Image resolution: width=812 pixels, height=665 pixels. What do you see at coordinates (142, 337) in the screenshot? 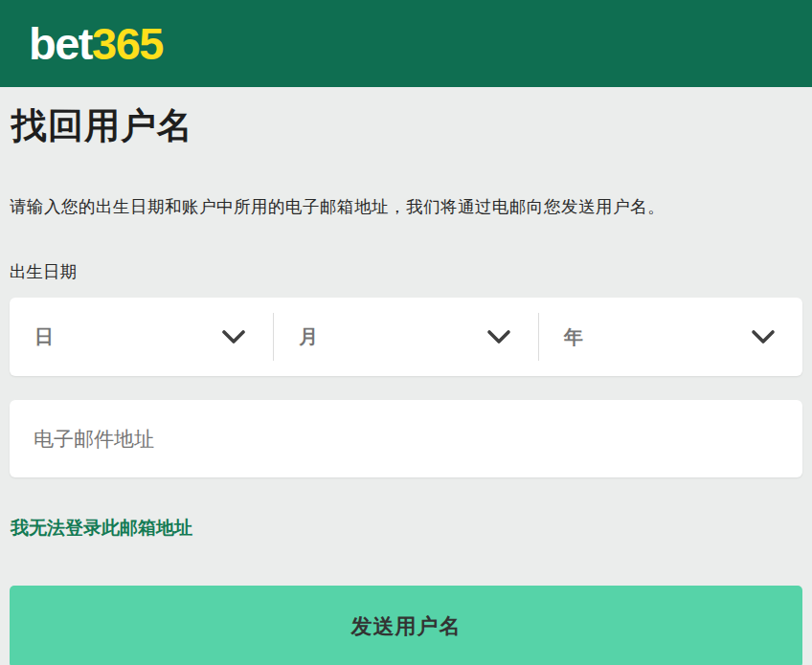
I see `dob-day-select: 日` at bounding box center [142, 337].